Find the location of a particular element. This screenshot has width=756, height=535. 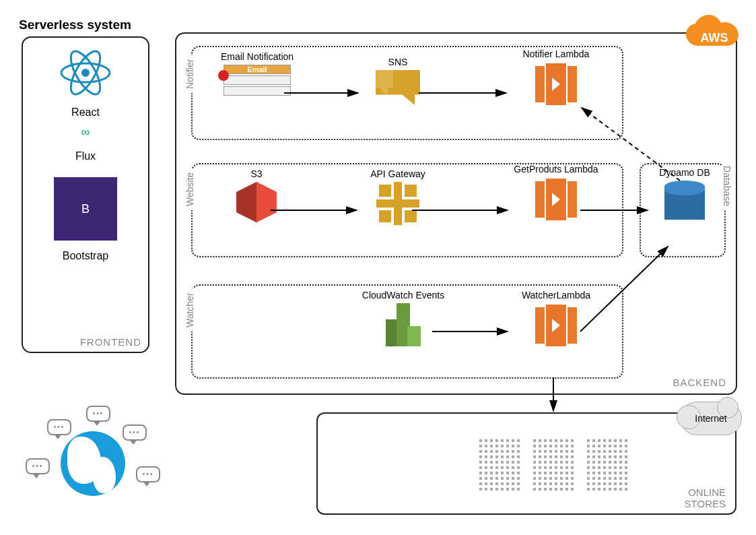

globe-area: ••• ••• ••• ••• ••• is located at coordinates (91, 462).